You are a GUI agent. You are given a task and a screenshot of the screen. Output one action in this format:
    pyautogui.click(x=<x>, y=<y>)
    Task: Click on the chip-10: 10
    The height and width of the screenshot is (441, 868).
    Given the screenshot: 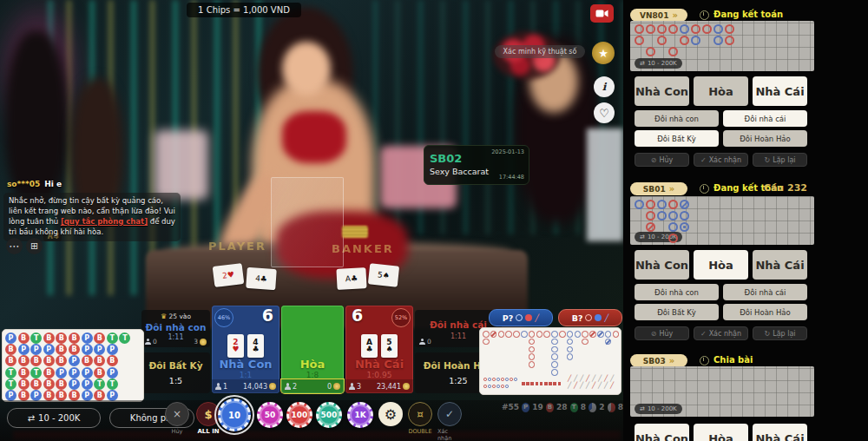 What is the action you would take?
    pyautogui.click(x=234, y=415)
    